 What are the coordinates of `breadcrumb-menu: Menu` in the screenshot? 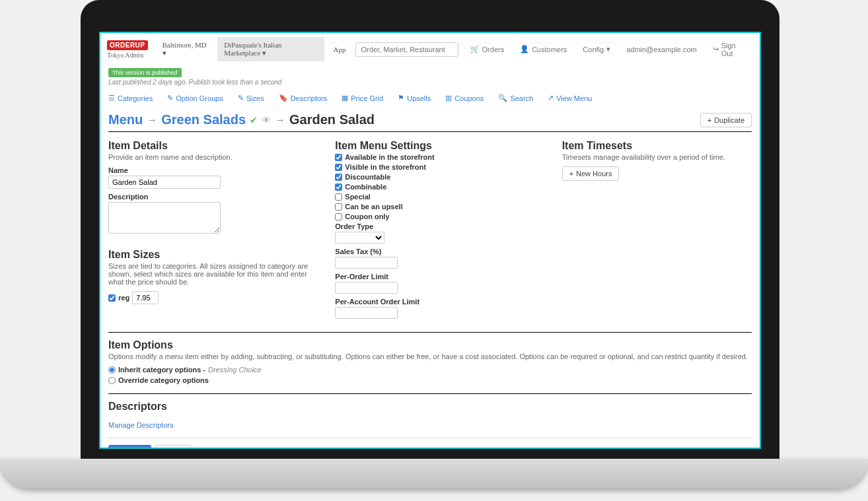 It's located at (126, 120).